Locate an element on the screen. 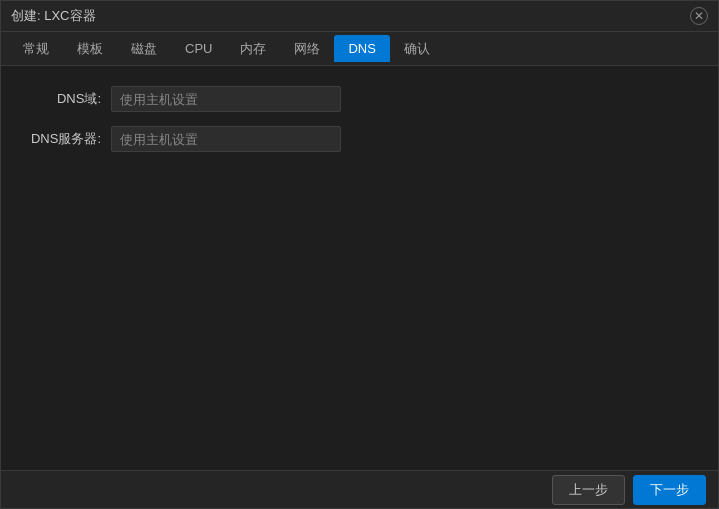 This screenshot has height=509, width=719. tab-dns: DNS is located at coordinates (362, 48).